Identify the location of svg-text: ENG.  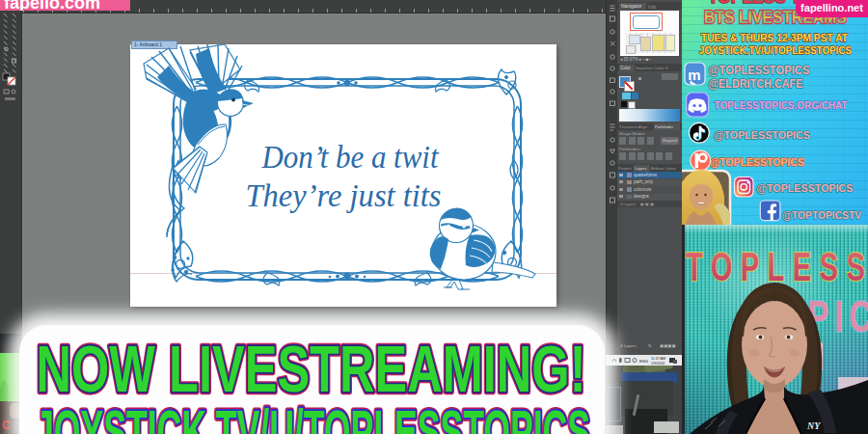
(644, 361).